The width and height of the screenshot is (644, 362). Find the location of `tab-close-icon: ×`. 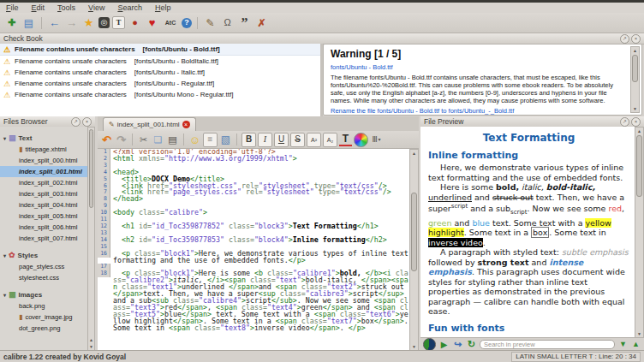

tab-close-icon: × is located at coordinates (187, 125).